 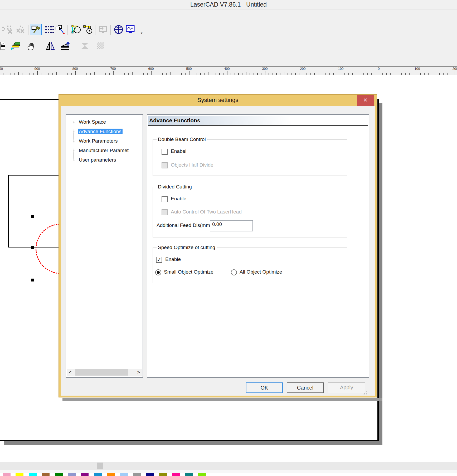 I want to click on tree-item-user-parameters: User parameters, so click(x=104, y=160).